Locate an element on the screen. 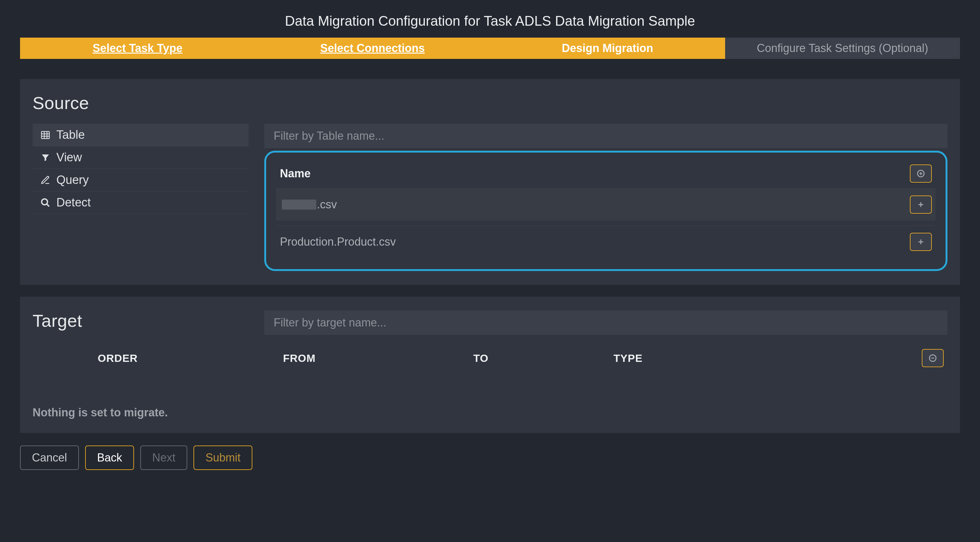 The width and height of the screenshot is (980, 542). source-tab-table: Table is located at coordinates (141, 135).